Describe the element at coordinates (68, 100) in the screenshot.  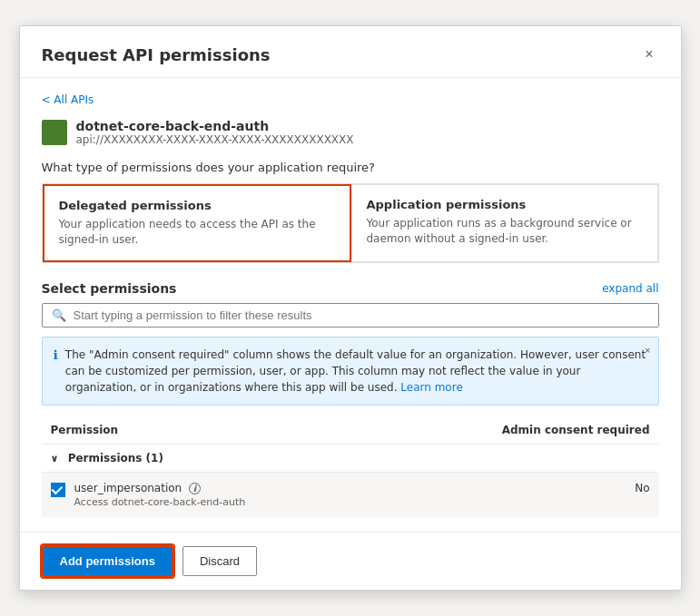
I see `back-link: < All APIs` at that location.